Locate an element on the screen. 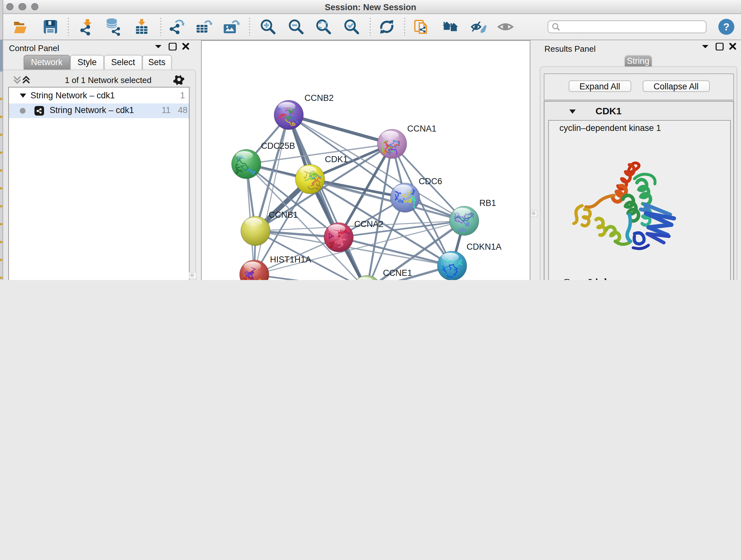 Image resolution: width=741 pixels, height=560 pixels. svg-text: CCNA1 is located at coordinates (422, 128).